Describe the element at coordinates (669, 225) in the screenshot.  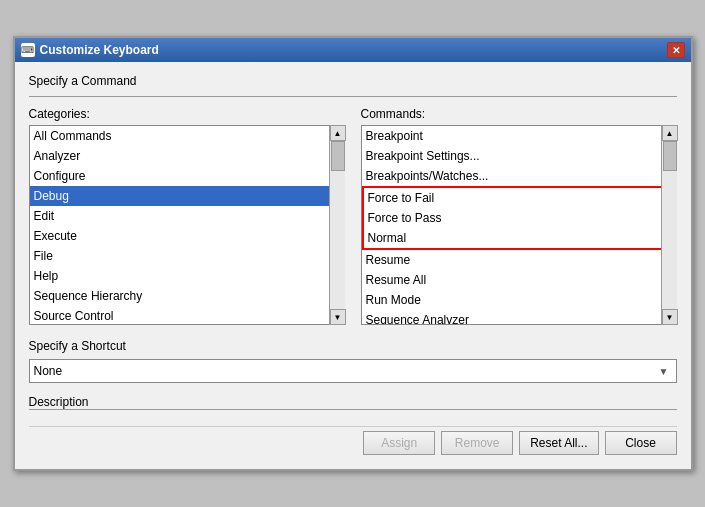
I see `commands-scrollbar: ▲ ▼` at that location.